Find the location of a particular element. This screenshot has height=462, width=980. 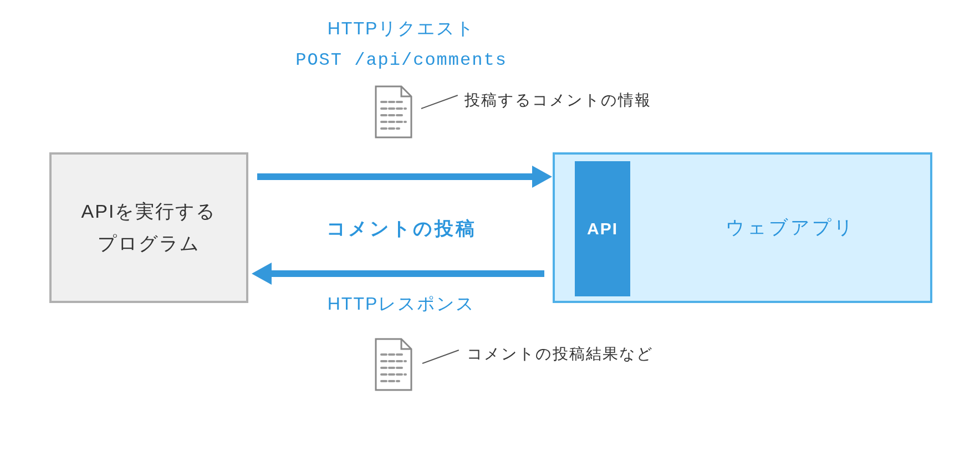

http-request-label: HTTPリクエスト is located at coordinates (401, 29).